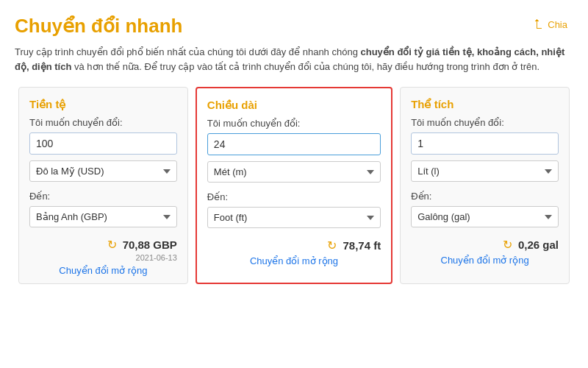  I want to click on volume-result: 0,26 gal, so click(538, 244).